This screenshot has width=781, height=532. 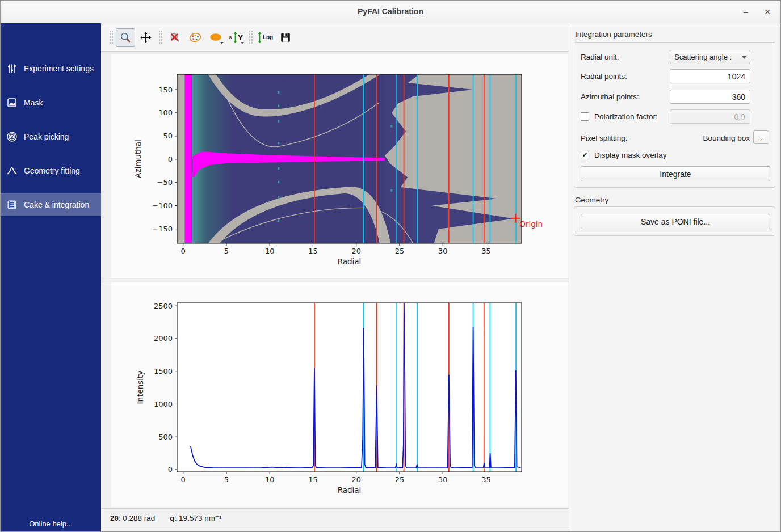 What do you see at coordinates (725, 138) in the screenshot?
I see `pixel-splitting-value: Bounding box` at bounding box center [725, 138].